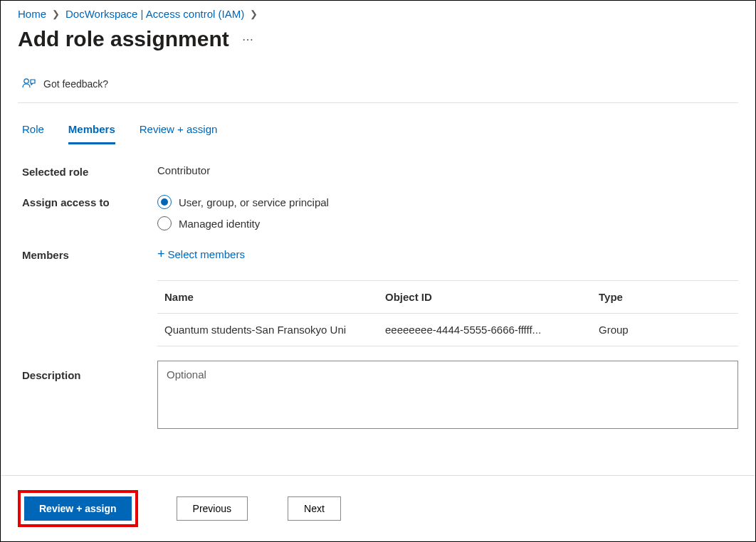 The image size is (756, 542). I want to click on select-members-label: Select members, so click(206, 255).